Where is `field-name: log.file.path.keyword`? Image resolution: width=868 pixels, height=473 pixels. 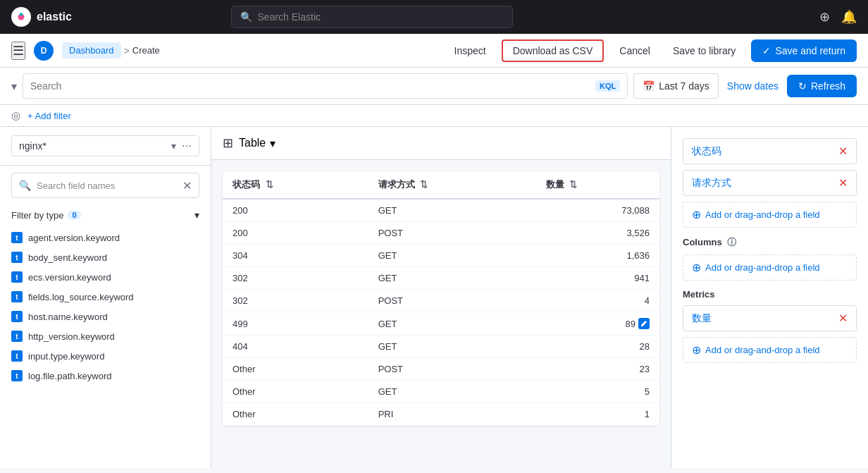 field-name: log.file.path.keyword is located at coordinates (70, 376).